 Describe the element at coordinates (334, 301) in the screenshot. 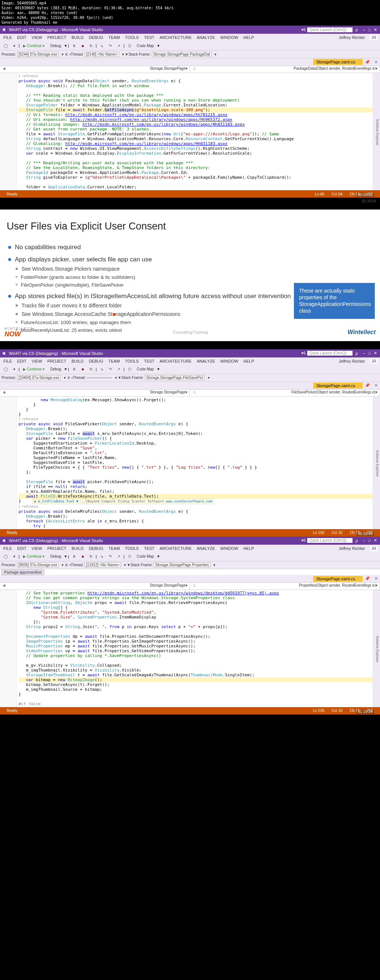

I see `callout-box: These are actually static properties of …` at that location.